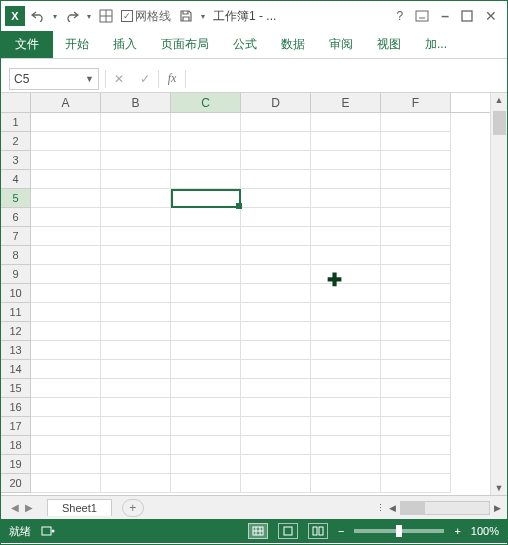 The height and width of the screenshot is (545, 508). What do you see at coordinates (276, 332) in the screenshot?
I see `cell-D12` at bounding box center [276, 332].